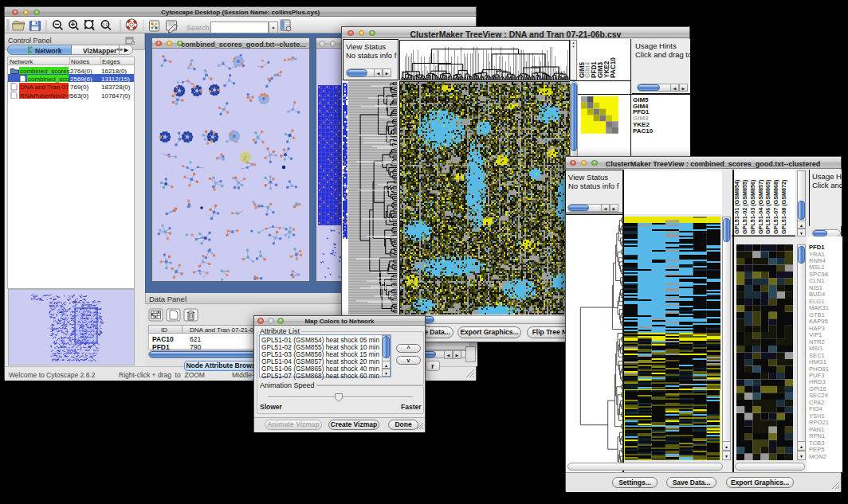 This screenshot has height=504, width=848. What do you see at coordinates (760, 207) in the screenshot?
I see `svg-text: GPL51-04 (GSM857)` at bounding box center [760, 207].